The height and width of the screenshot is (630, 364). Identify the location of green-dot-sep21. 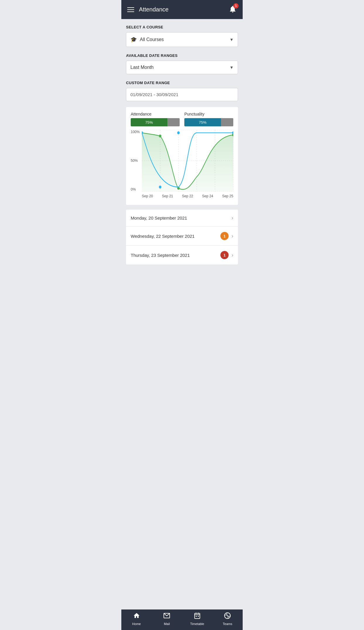
(160, 136).